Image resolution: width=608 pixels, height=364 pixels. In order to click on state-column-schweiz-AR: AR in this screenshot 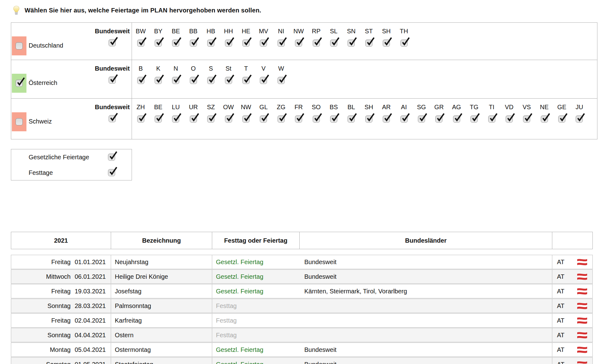, I will do `click(386, 121)`.